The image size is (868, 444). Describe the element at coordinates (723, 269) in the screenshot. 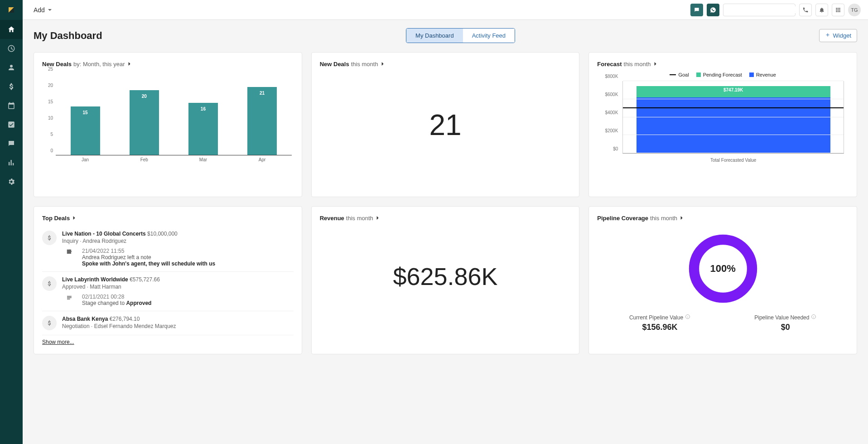

I see `pipeline-donut: 100%` at that location.